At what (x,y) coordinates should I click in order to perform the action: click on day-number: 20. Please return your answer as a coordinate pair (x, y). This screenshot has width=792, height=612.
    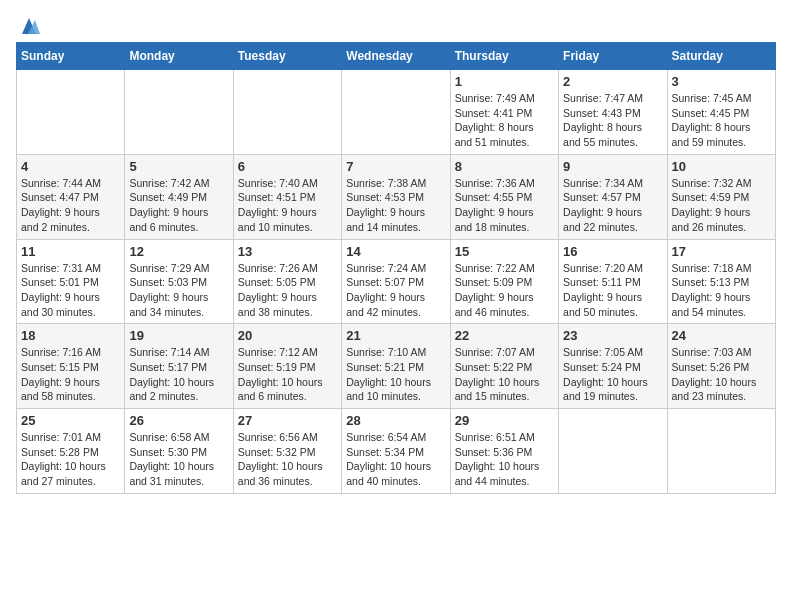
    Looking at the image, I should click on (288, 336).